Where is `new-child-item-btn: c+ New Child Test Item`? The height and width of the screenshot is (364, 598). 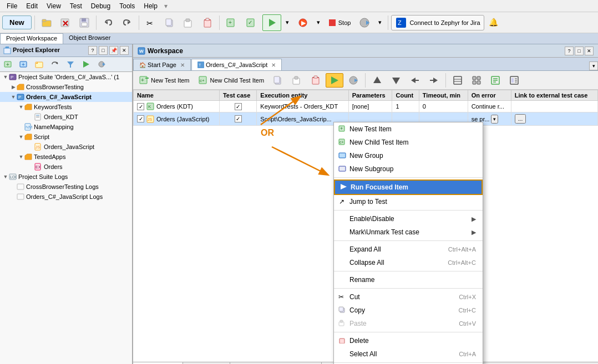
new-child-item-btn: c+ New Child Test Item is located at coordinates (232, 80).